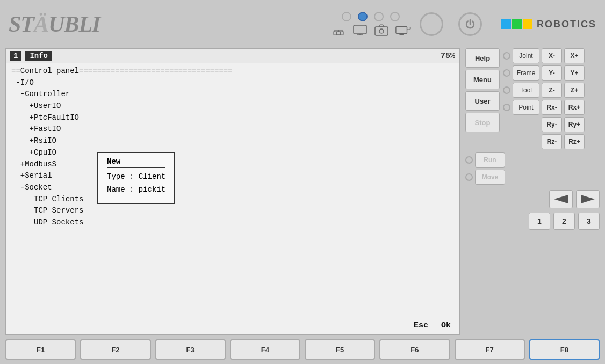  Describe the element at coordinates (469, 177) in the screenshot. I see `move-radio` at that location.